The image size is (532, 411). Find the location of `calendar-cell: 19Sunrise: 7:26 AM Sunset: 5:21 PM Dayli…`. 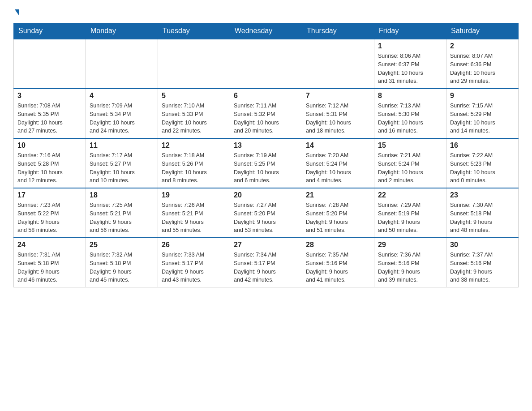

calendar-cell: 19Sunrise: 7:26 AM Sunset: 5:21 PM Dayli… is located at coordinates (194, 213).